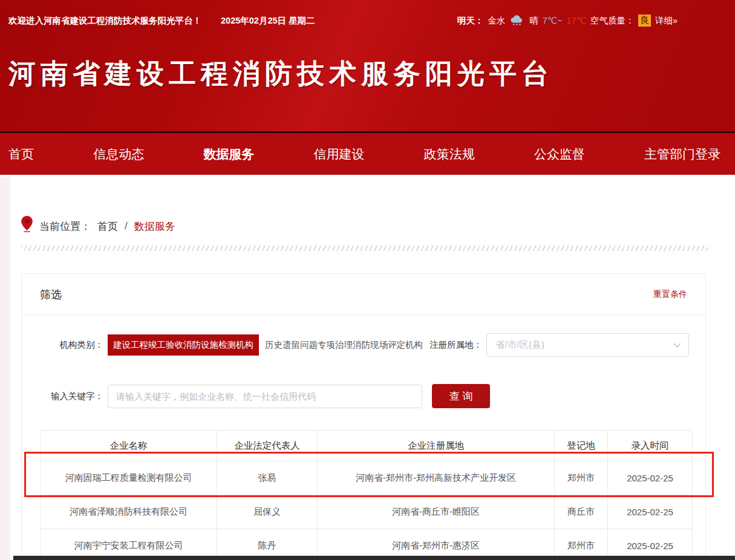 This screenshot has width=735, height=560. Describe the element at coordinates (682, 154) in the screenshot. I see `nav-item: 主管部门登录` at that location.